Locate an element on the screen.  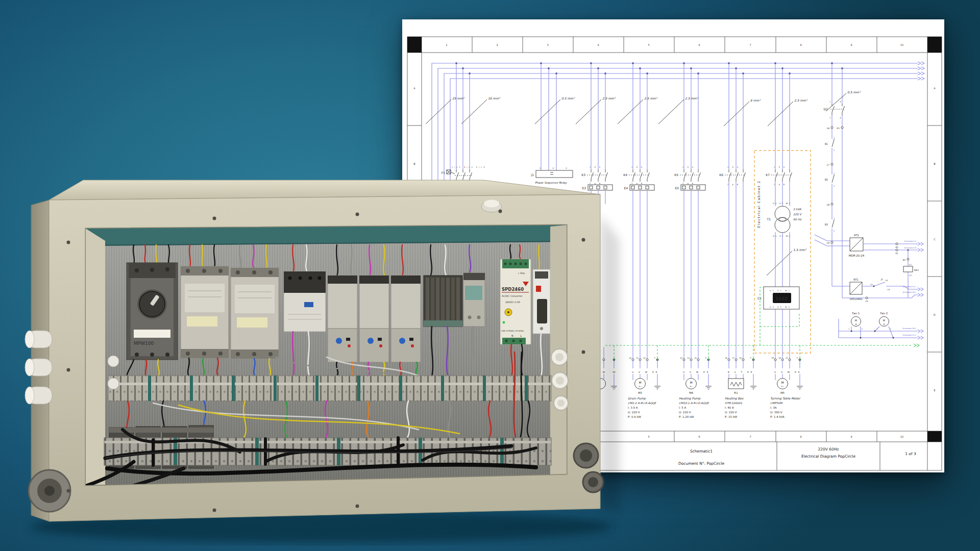
row-label: A is located at coordinates (414, 88).